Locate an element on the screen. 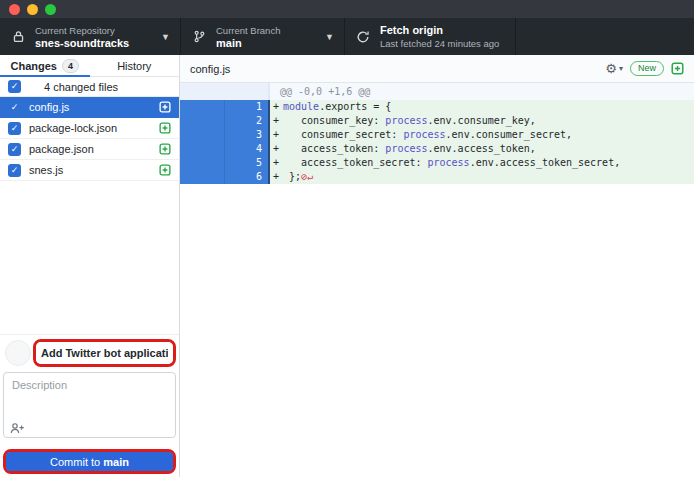 The image size is (694, 477). minimize-window-button is located at coordinates (32, 10).